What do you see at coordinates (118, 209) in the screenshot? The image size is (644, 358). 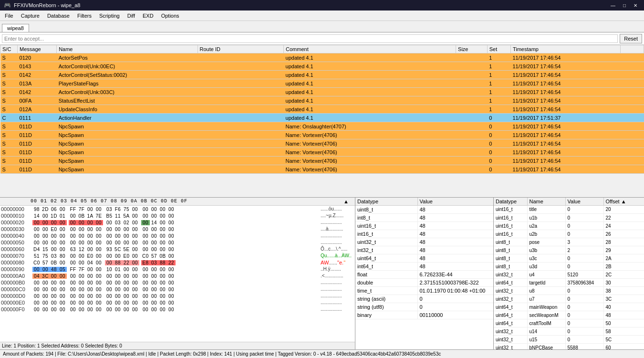 I see `hex-byte: F6` at bounding box center [118, 209].